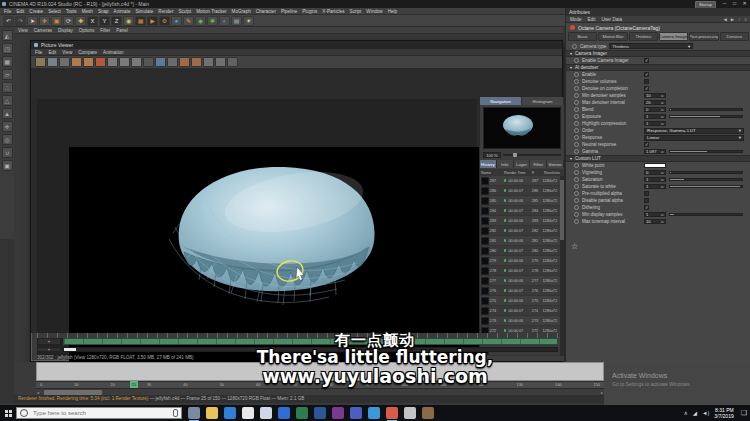 This screenshot has height=421, width=750. I want to click on taskbar-app-excel, so click(302, 413).